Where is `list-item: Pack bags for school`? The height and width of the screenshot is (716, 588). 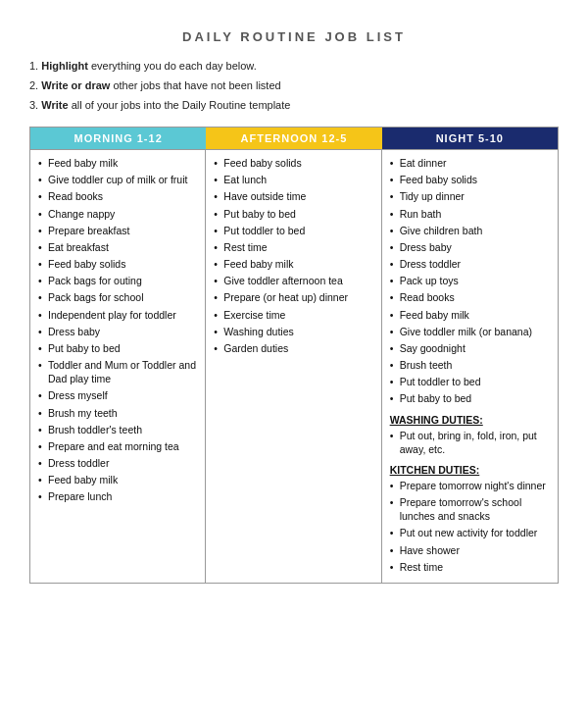
list-item: Pack bags for school is located at coordinates (118, 297).